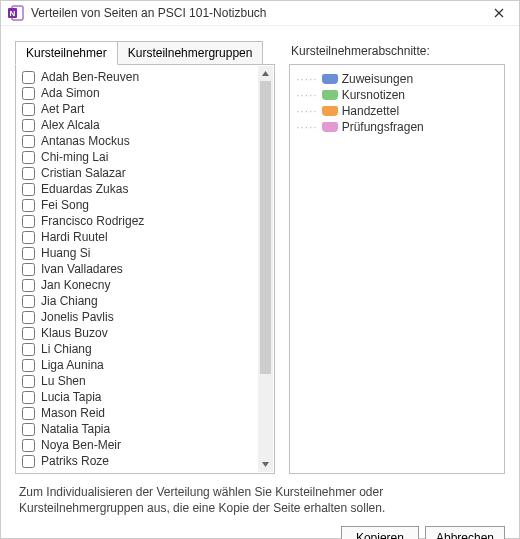 The image size is (520, 539). Describe the element at coordinates (136, 461) in the screenshot. I see `student-item: Patriks Roze` at that location.